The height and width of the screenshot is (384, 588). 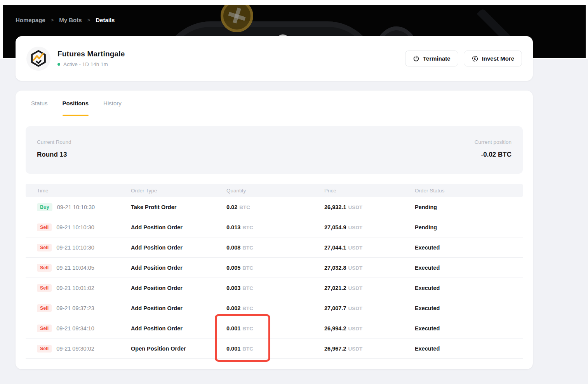 I want to click on breadcrumb-my-bots: My Bots, so click(x=70, y=20).